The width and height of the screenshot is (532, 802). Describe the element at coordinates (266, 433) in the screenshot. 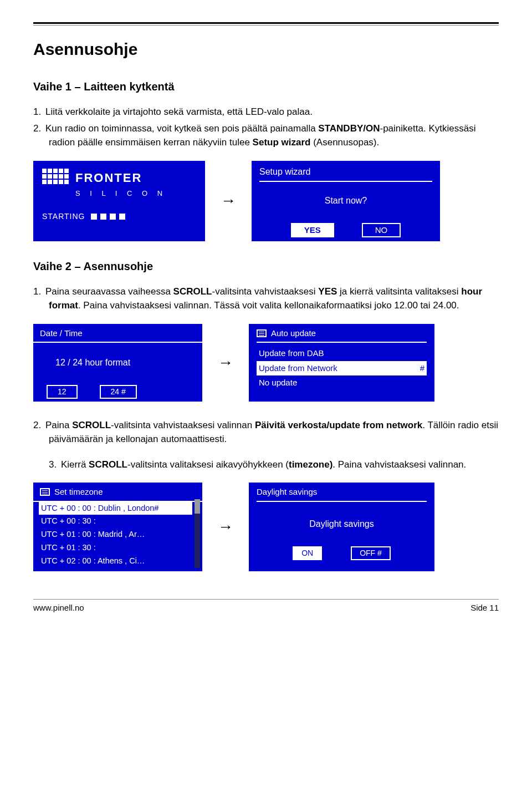

I see `tail-li2: 2.Paina SCROLL-valitsinta vahvistaaksesi…` at that location.